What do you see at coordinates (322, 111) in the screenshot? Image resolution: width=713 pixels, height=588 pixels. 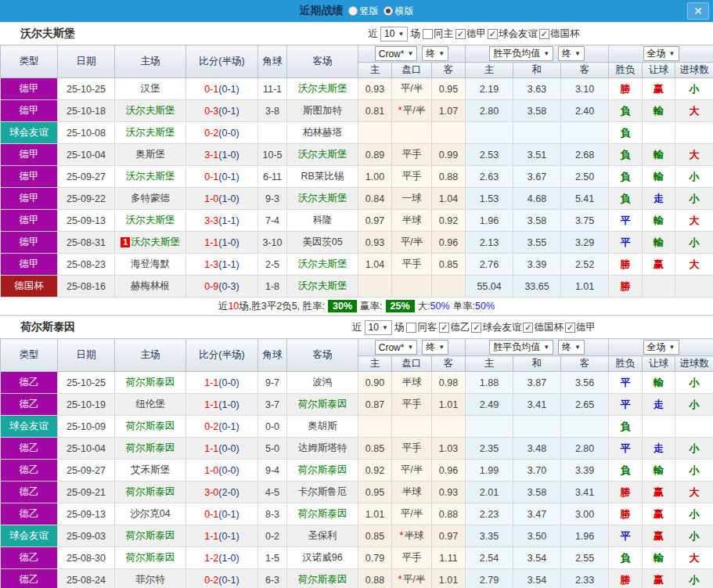 I see `away-team: 斯图加特` at bounding box center [322, 111].